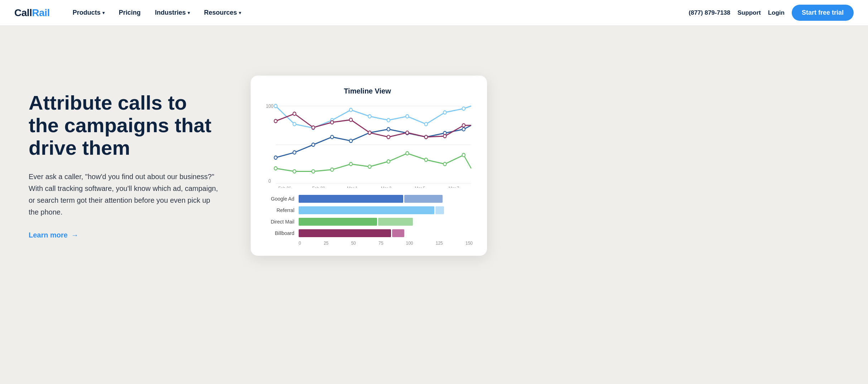 This screenshot has width=868, height=384. Describe the element at coordinates (367, 91) in the screenshot. I see `chart-title: Timeline View` at that location.